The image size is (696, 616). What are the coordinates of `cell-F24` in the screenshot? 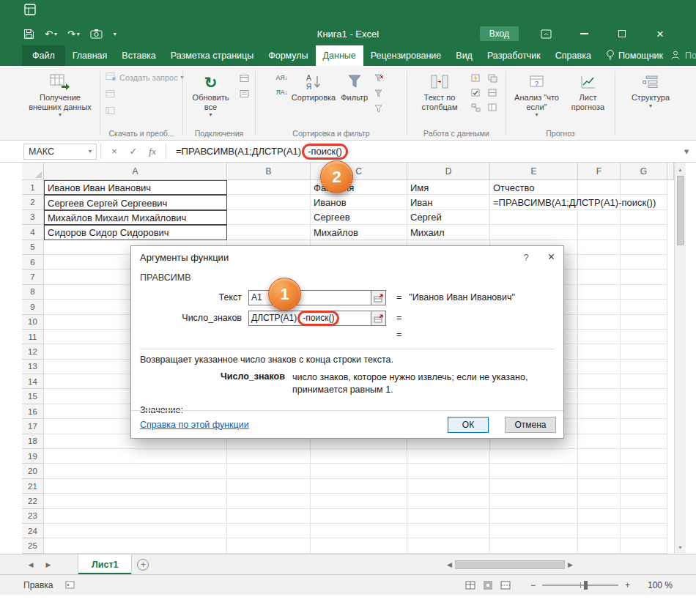 It's located at (599, 531).